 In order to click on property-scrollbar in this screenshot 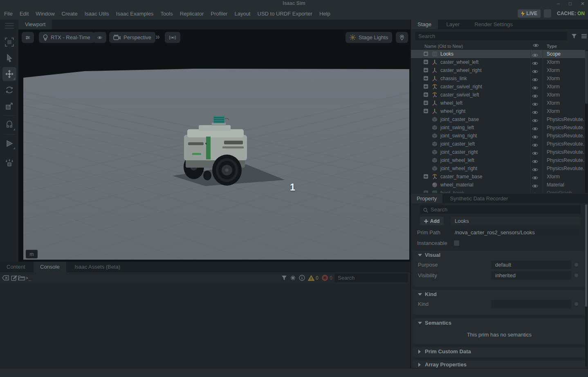, I will do `click(586, 285)`.